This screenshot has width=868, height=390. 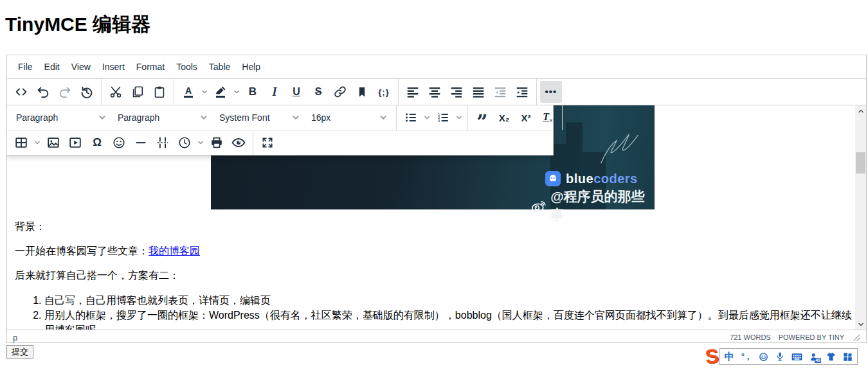 What do you see at coordinates (443, 118) in the screenshot?
I see `numbered-list-button: 123` at bounding box center [443, 118].